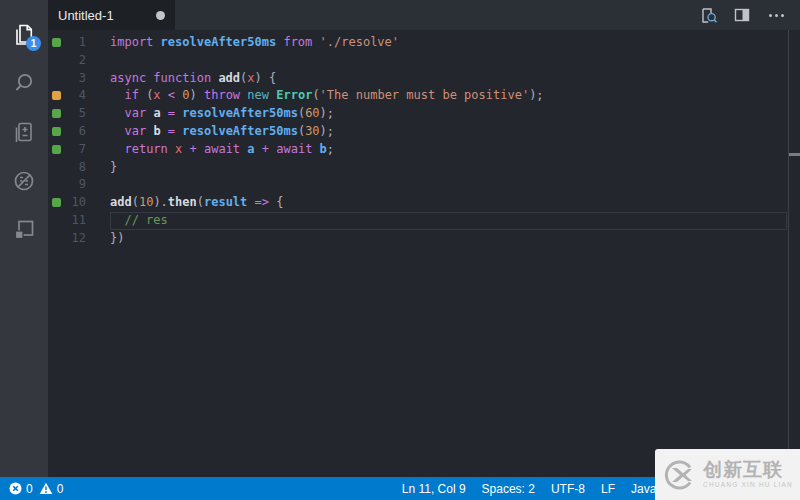 Image resolution: width=800 pixels, height=500 pixels. Describe the element at coordinates (728, 474) in the screenshot. I see `watermark-badge: 创新互联 CHUANG XIN HU LIAN` at that location.